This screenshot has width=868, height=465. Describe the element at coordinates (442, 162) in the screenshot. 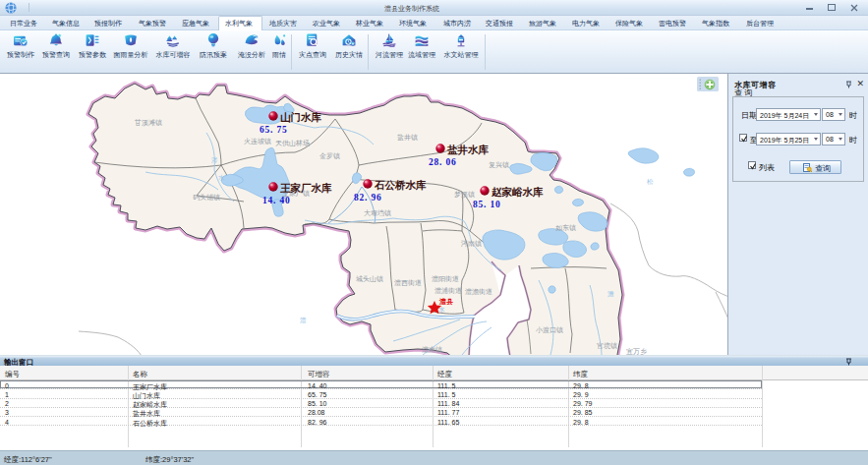

I see `svg-text: 28. 06` at that location.